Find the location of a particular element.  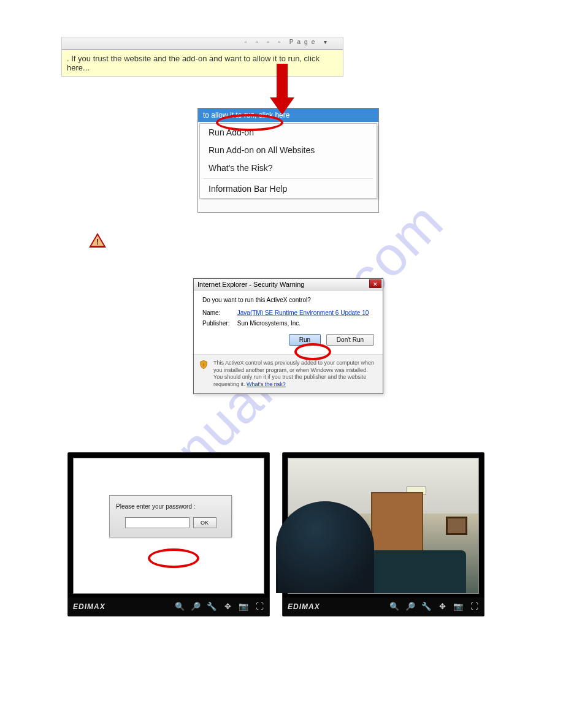

context-menu-footer is located at coordinates (288, 206).